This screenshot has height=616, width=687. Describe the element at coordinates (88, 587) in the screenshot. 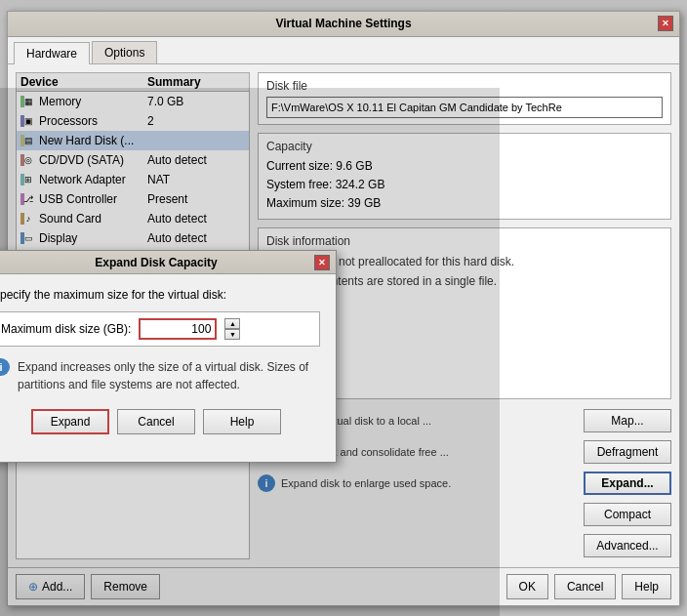

I see `add-remove-buttons: ⊕ Add... Remove` at that location.